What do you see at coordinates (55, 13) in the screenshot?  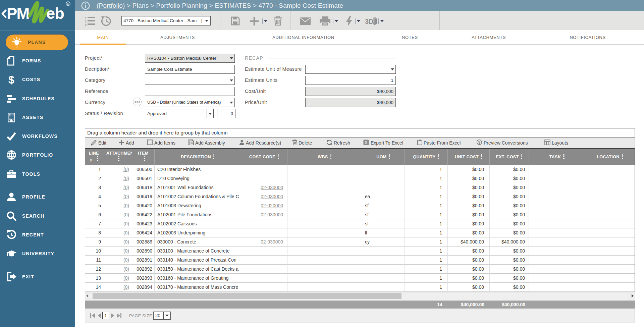 I see `svg-text: eb` at bounding box center [55, 13].